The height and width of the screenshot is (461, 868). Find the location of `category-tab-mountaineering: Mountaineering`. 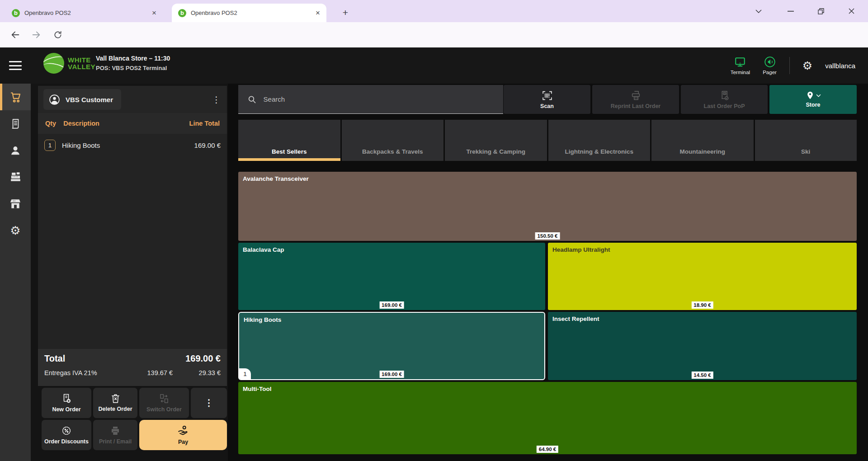

category-tab-mountaineering: Mountaineering is located at coordinates (703, 140).